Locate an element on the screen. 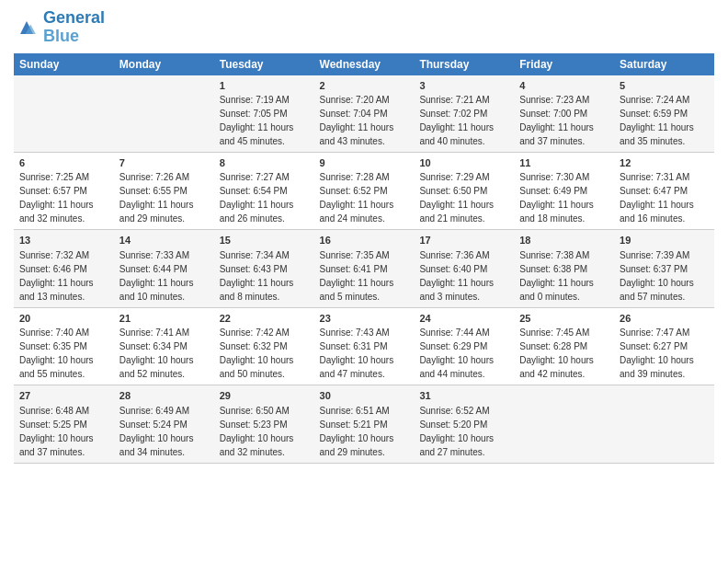 The height and width of the screenshot is (563, 728). day-cell: 29Sunrise: 6:50 AMSunset: 5:23 PMDayligh… is located at coordinates (265, 424).